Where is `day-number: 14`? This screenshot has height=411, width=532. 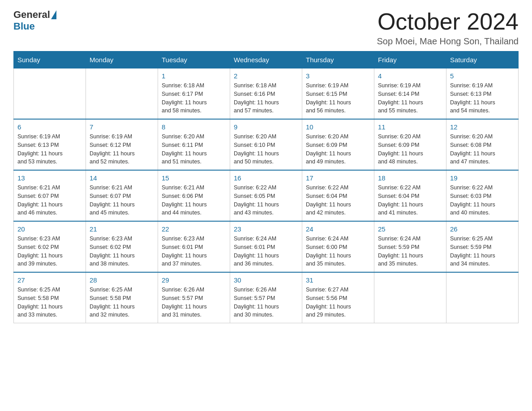
day-number: 14 is located at coordinates (122, 178).